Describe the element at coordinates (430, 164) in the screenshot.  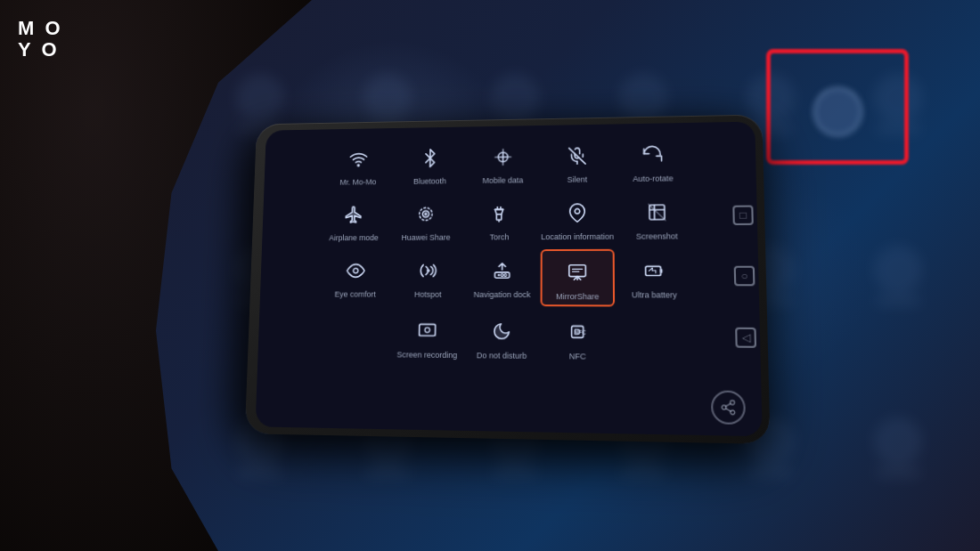
I see `tile-bluetooth: Bluetooth` at that location.